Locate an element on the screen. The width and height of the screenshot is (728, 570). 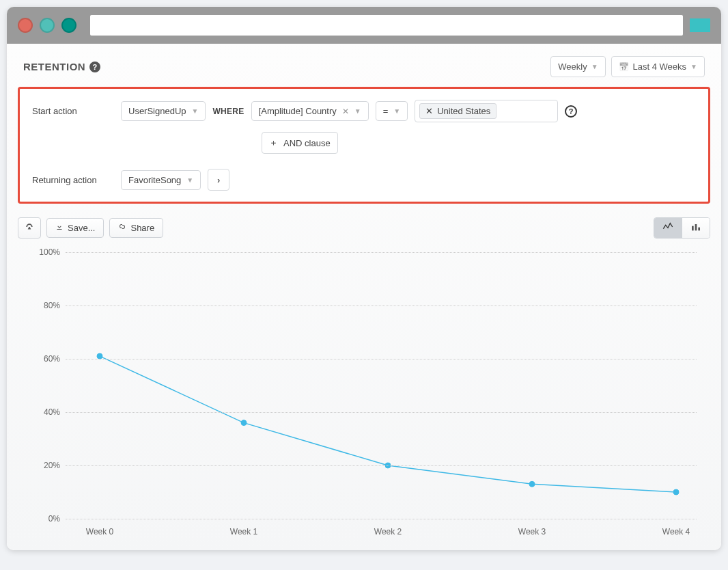
header-controls: Weekly ▼ Last 4 Weeks ▼ is located at coordinates (628, 67).